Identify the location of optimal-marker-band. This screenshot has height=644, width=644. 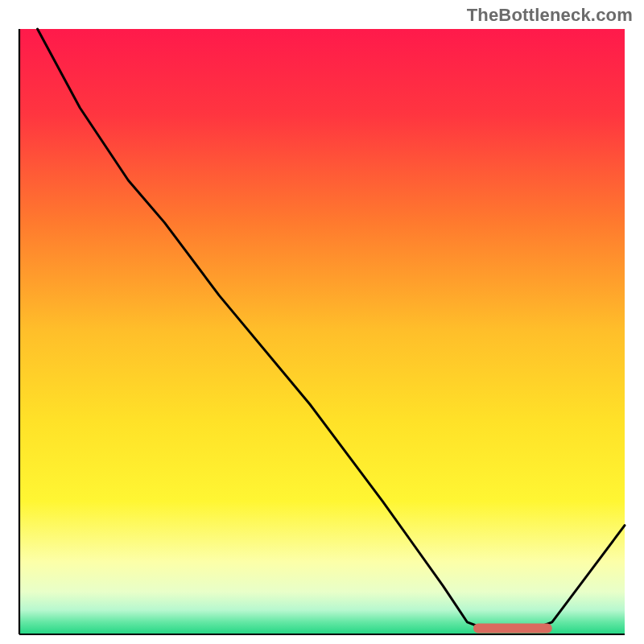
(513, 628).